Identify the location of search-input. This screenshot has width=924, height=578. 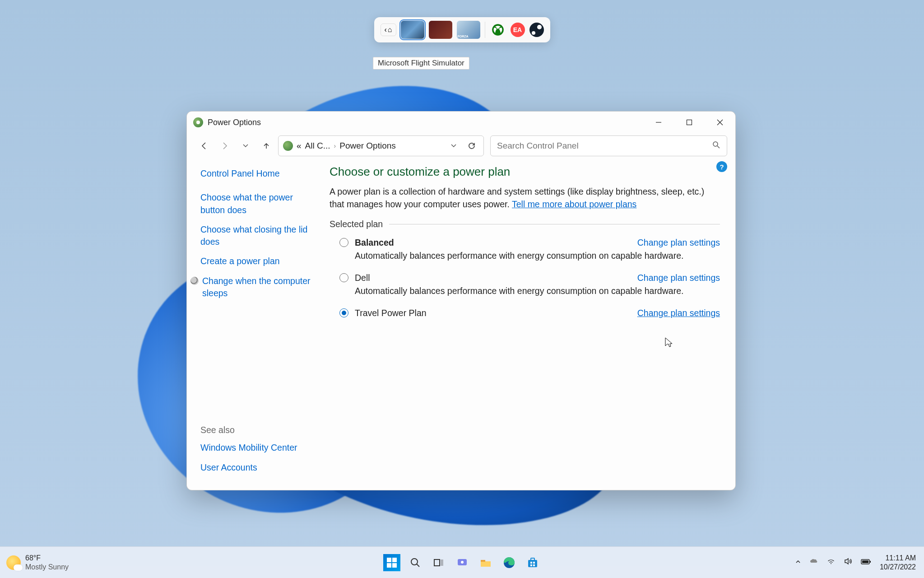
(605, 146).